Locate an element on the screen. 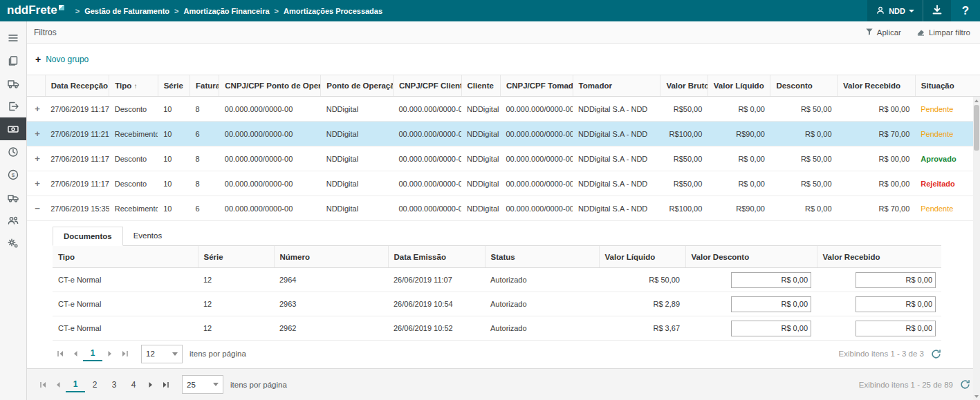 The image size is (980, 400). app-logo-text: nddFrete is located at coordinates (32, 11).